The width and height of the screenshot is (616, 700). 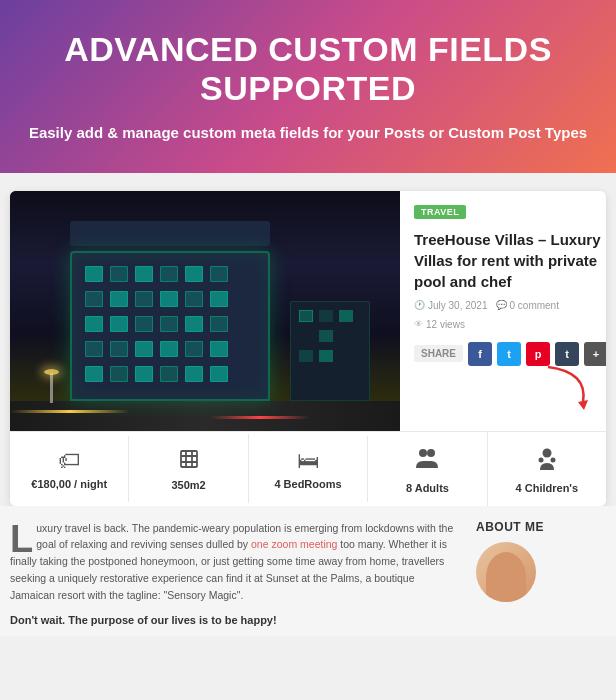 I want to click on hero-title: ADVANCED CUSTOM FIELDS SUPPORTED, so click(x=308, y=69).